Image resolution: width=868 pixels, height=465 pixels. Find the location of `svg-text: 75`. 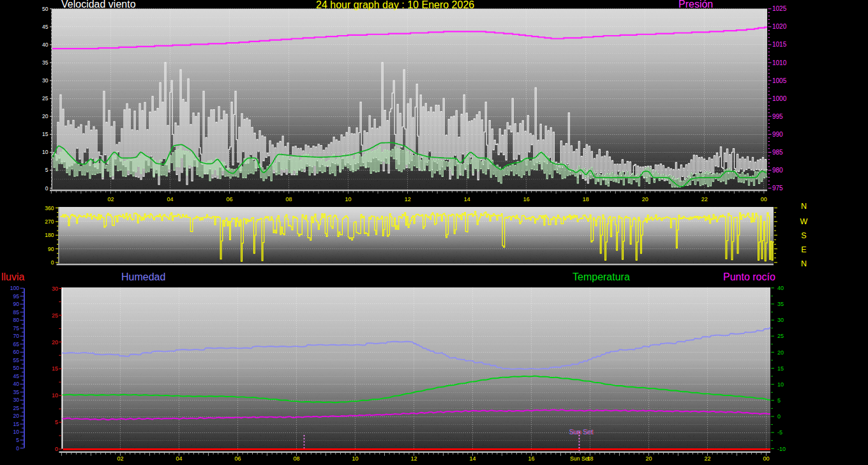

svg-text: 75 is located at coordinates (17, 328).